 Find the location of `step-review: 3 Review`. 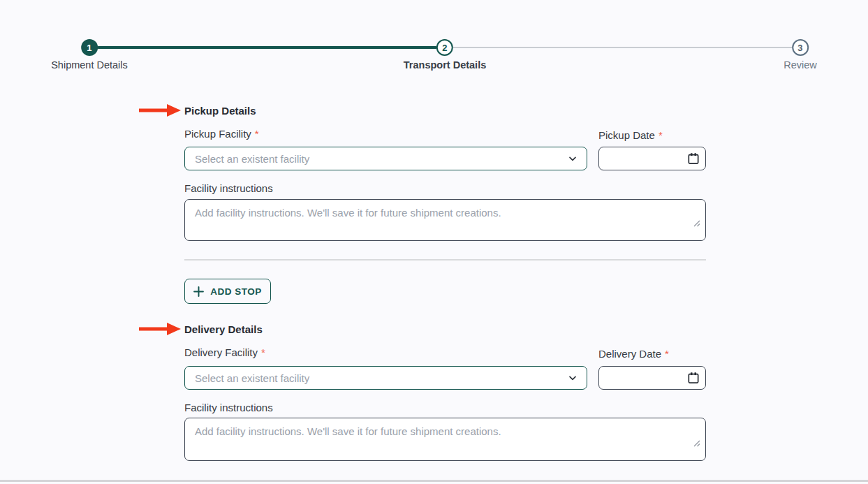

step-review: 3 Review is located at coordinates (800, 54).